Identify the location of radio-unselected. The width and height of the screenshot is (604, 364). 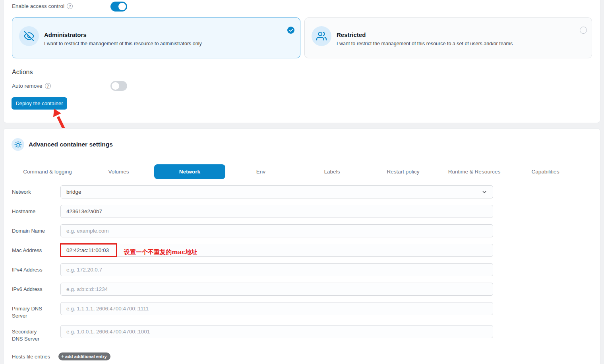
(583, 30).